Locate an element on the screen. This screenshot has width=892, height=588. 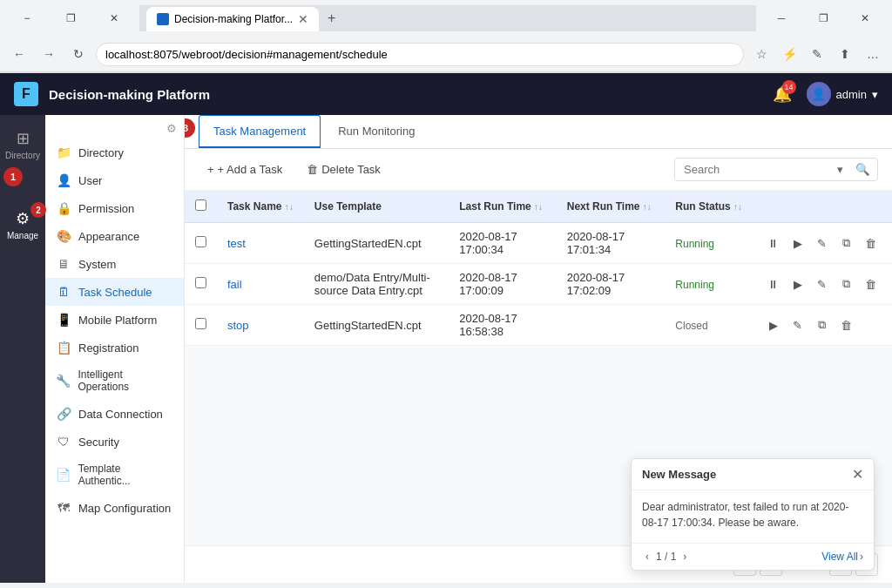
sidebar-item-registration: 📋 Registration is located at coordinates (115, 348).